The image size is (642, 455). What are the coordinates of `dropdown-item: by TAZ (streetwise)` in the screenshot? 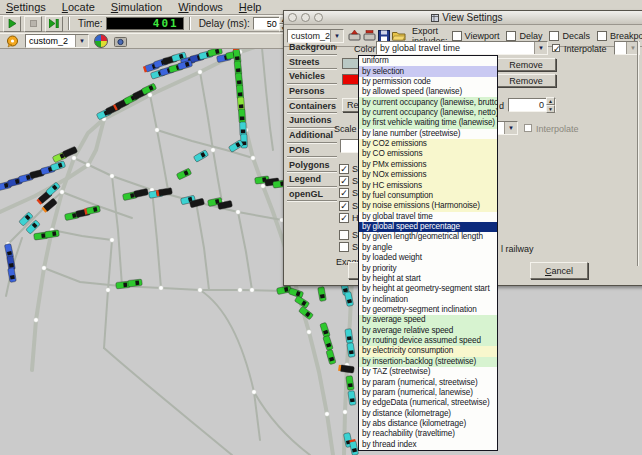 It's located at (428, 372).